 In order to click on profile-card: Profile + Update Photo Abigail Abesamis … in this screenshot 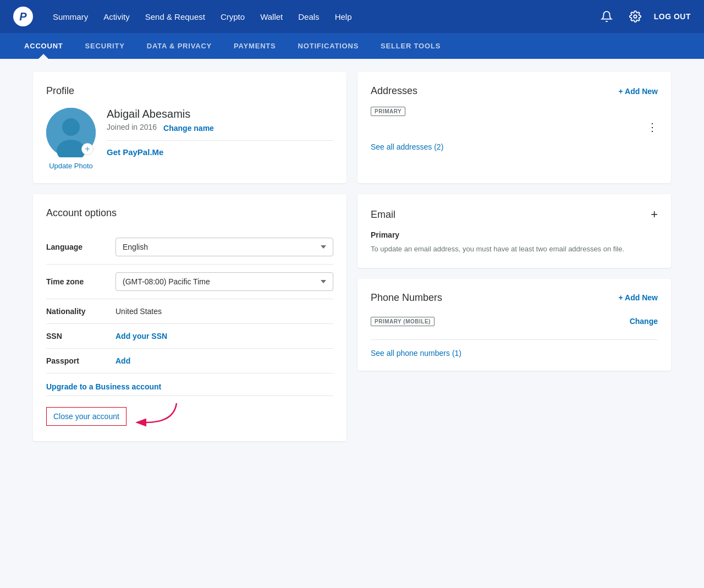, I will do `click(190, 128)`.